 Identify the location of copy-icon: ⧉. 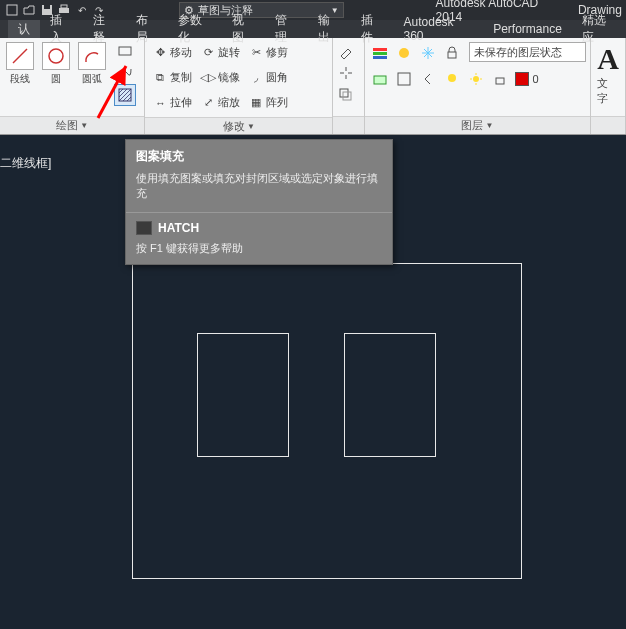
(160, 78).